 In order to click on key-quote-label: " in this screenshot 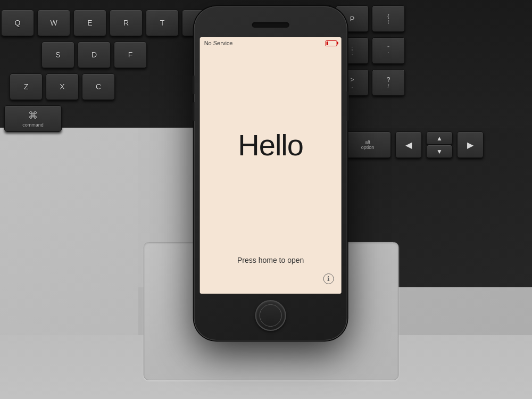, I will do `click(388, 48)`.